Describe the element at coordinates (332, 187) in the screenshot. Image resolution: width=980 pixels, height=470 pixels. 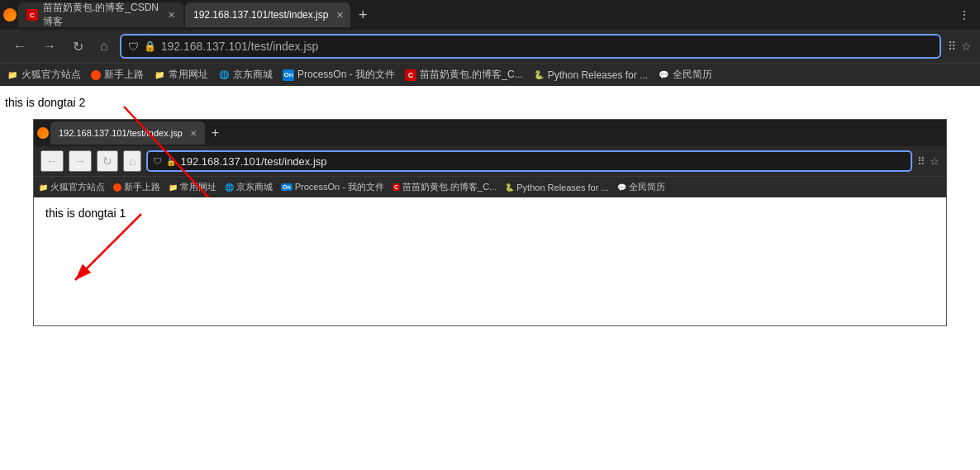
I see `inner-bm-4: On ProcessOn - 我的文件` at that location.